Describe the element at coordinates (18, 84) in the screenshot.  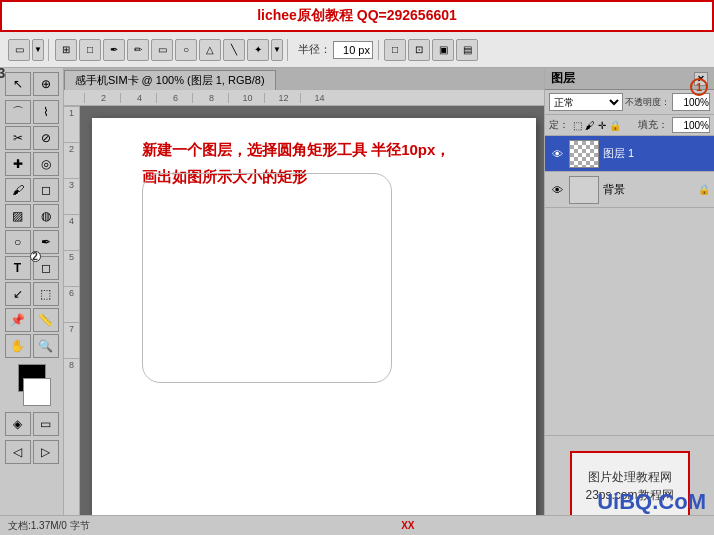
I see `tool-arrow: ↖ 3` at that location.